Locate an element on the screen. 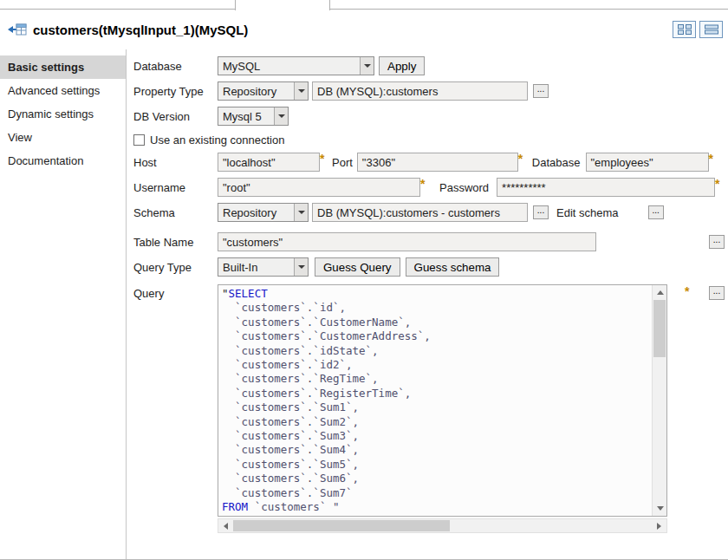 This screenshot has height=560, width=728. db-version-row: DB Version Mysql 5 is located at coordinates (430, 116).